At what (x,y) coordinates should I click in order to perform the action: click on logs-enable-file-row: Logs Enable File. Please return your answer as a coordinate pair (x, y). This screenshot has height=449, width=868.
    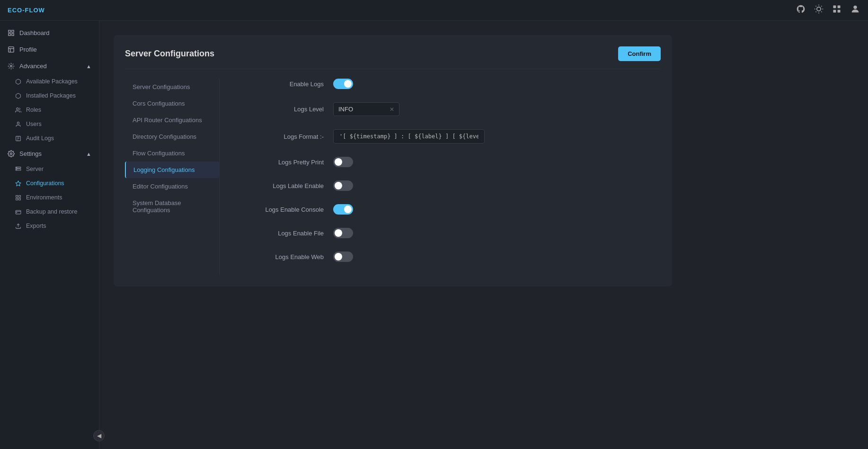
    Looking at the image, I should click on (440, 233).